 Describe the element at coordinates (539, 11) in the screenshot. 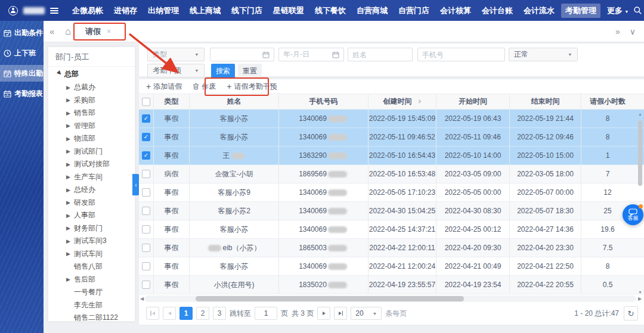

I see `top-menu-item: 会计流水` at that location.